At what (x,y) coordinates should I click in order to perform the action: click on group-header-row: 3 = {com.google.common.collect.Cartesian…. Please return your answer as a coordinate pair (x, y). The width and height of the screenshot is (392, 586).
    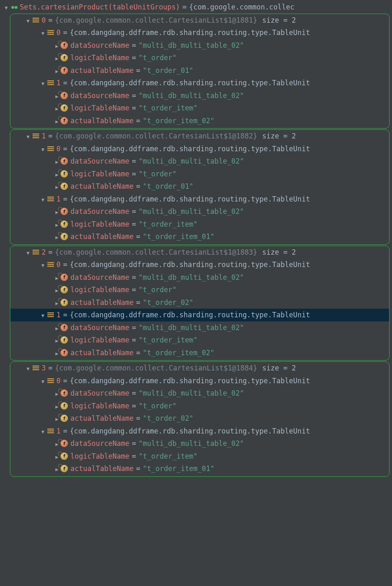
    Looking at the image, I should click on (200, 368).